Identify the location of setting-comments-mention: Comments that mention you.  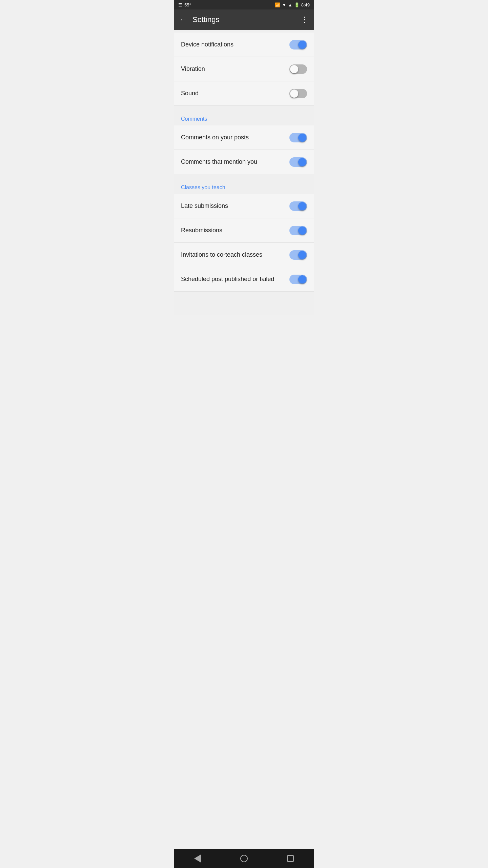
(244, 162).